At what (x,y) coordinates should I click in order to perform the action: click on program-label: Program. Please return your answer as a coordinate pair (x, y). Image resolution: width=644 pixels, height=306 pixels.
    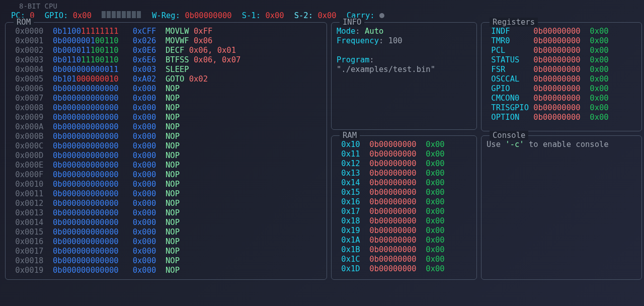
    Looking at the image, I should click on (353, 60).